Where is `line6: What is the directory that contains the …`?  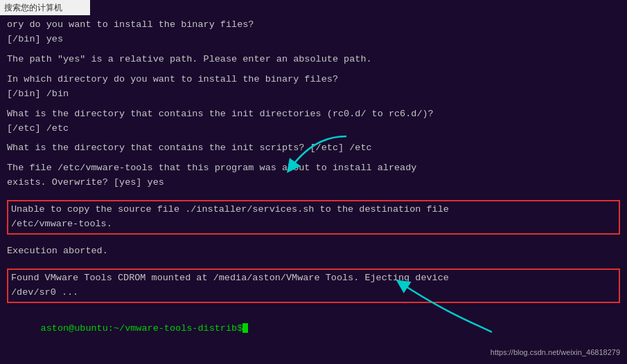
line6: What is the directory that contains the … is located at coordinates (313, 115).